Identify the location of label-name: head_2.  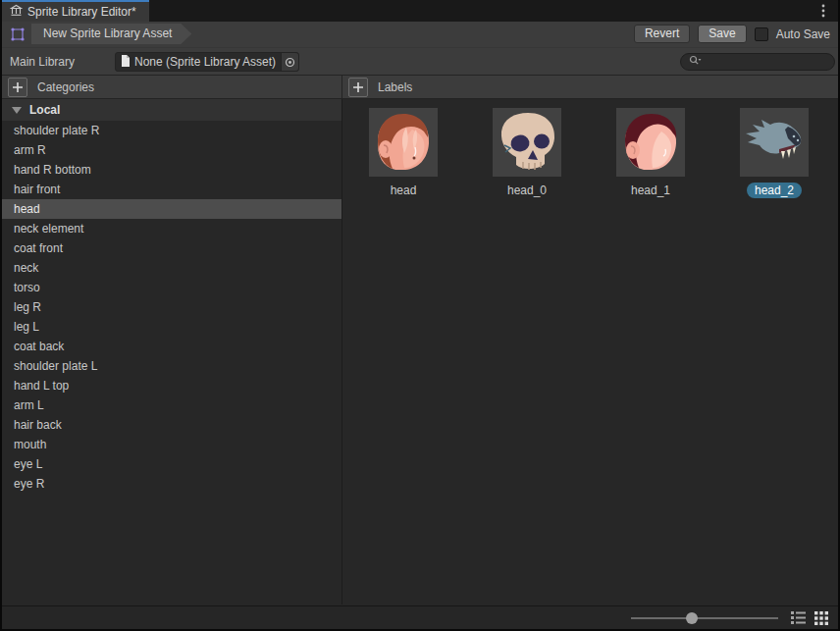
(774, 190).